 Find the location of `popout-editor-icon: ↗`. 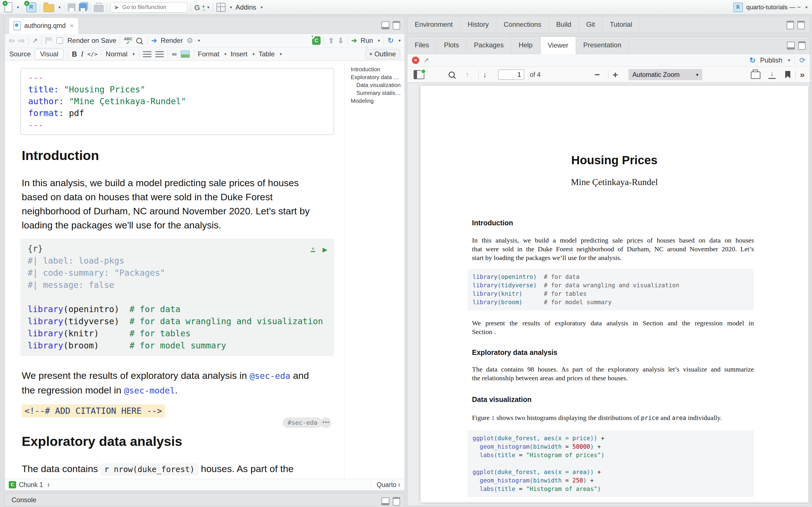

popout-editor-icon: ↗ is located at coordinates (35, 41).